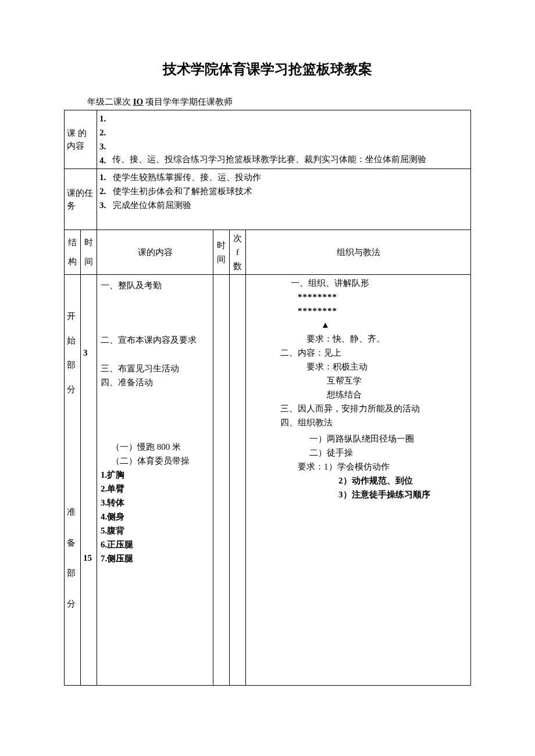 The height and width of the screenshot is (756, 535). Describe the element at coordinates (238, 252) in the screenshot. I see `header-freq: 次f数` at that location.